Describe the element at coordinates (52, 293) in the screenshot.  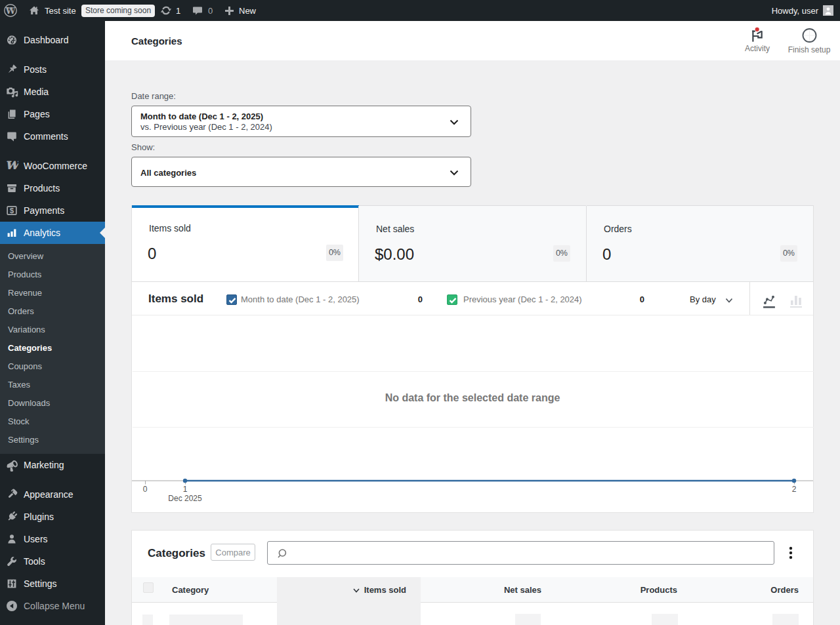
I see `submenu-item-revenue: Revenue` at that location.